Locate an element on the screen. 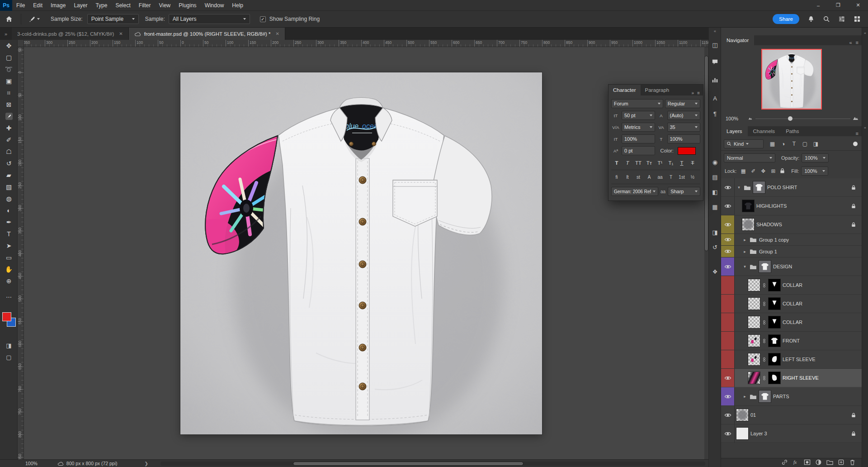 This screenshot has width=868, height=467. navigator-zoom-value: 100% is located at coordinates (735, 119).